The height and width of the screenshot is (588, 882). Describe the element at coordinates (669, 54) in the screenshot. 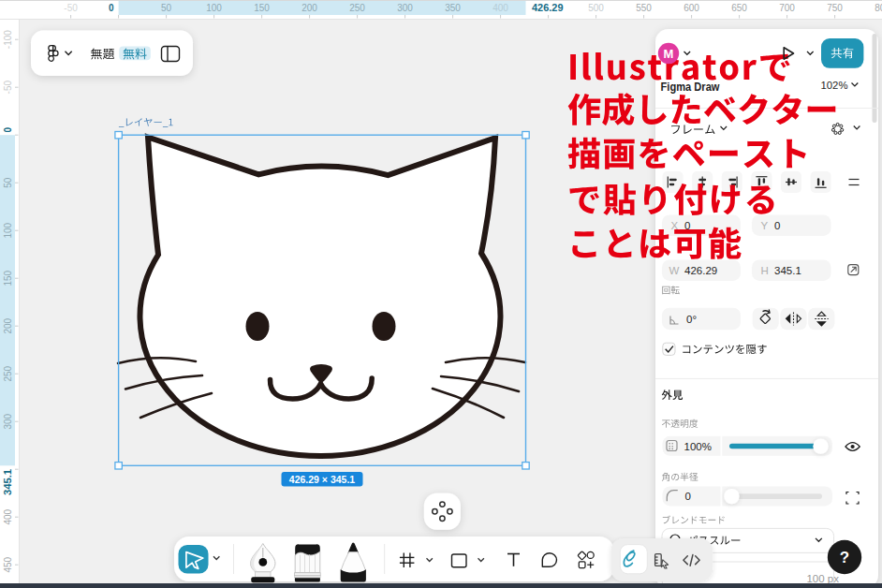

I see `svg-text: M` at that location.